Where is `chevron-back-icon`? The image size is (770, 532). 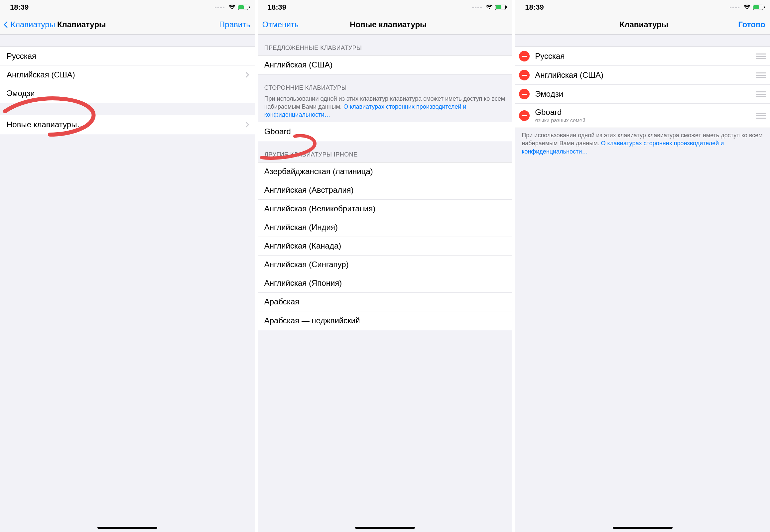 chevron-back-icon is located at coordinates (7, 25).